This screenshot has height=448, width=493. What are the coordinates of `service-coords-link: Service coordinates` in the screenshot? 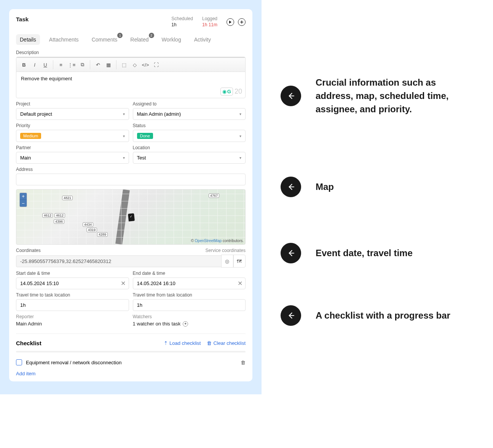 It's located at (225, 250).